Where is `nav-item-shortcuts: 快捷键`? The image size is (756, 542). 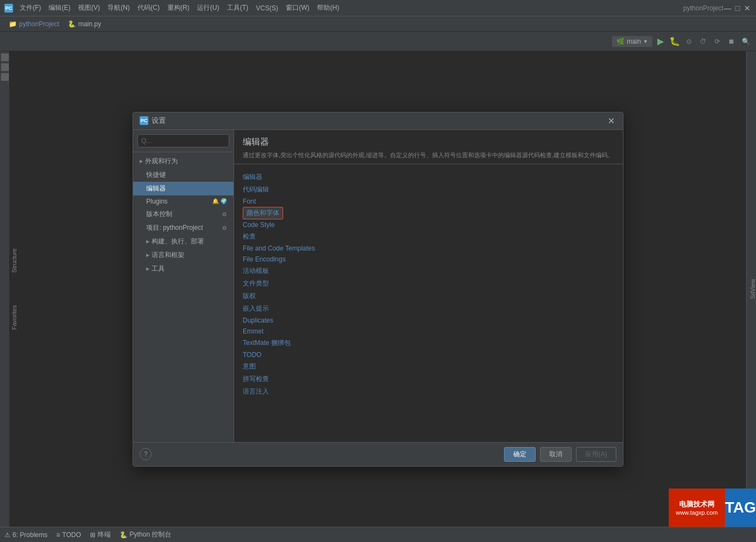
nav-item-shortcuts: 快捷键 is located at coordinates (183, 175).